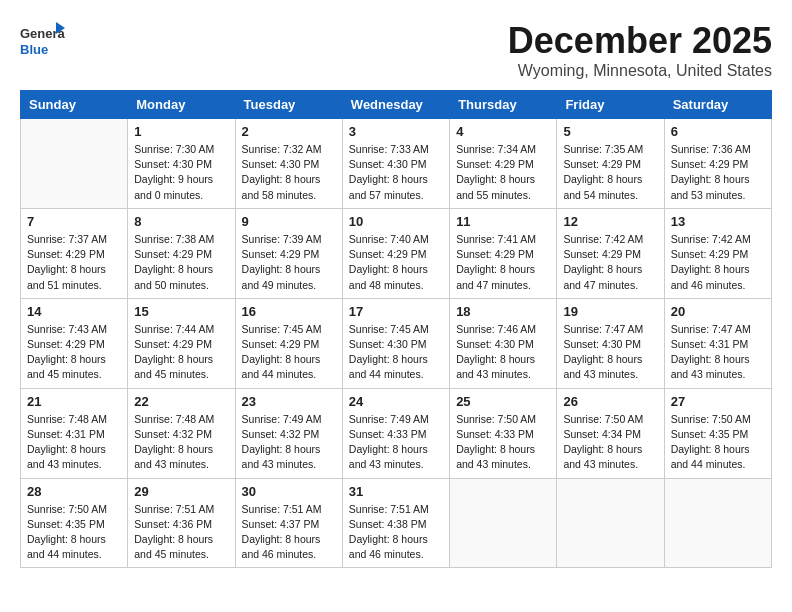 This screenshot has height=612, width=792. Describe the element at coordinates (718, 172) in the screenshot. I see `day-info: Sunrise: 7:36 AMSunset: 4:29 PMDaylight:…` at that location.